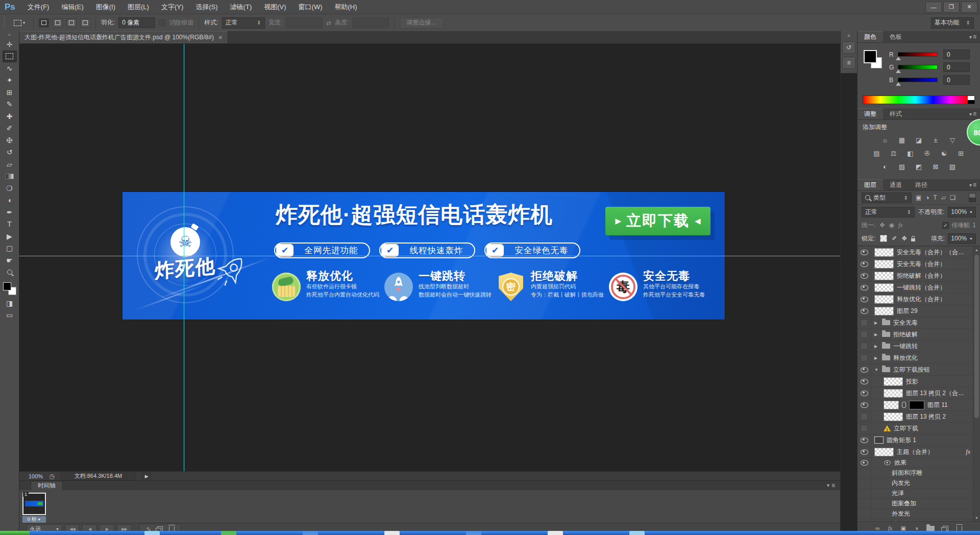  What do you see at coordinates (870, 114) in the screenshot?
I see `panel-tab: 调整` at bounding box center [870, 114].